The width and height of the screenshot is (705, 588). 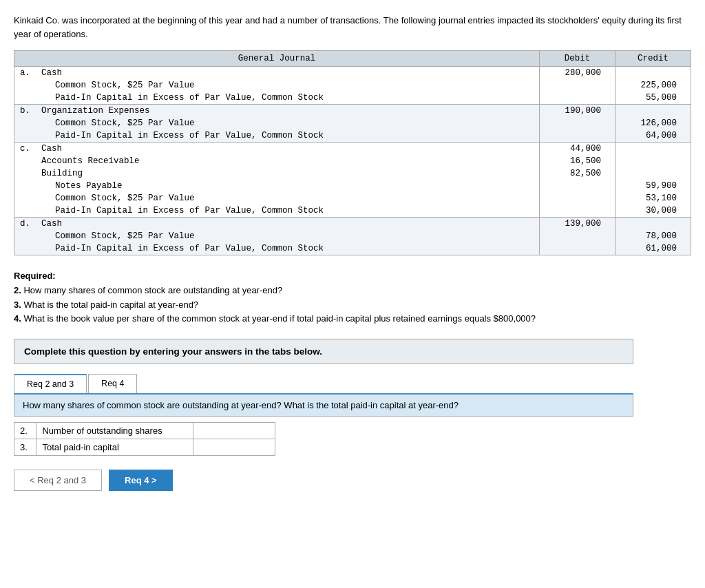 What do you see at coordinates (352, 297) in the screenshot?
I see `required-section: Required: 2. How many shares of common s…` at bounding box center [352, 297].